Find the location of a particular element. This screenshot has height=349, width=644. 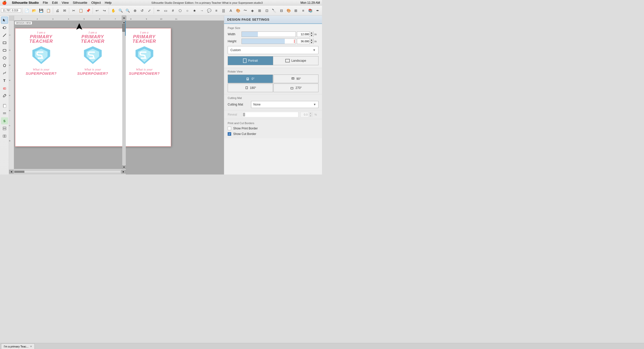

width-input-group: ▲ ▼ is located at coordinates (305, 34).